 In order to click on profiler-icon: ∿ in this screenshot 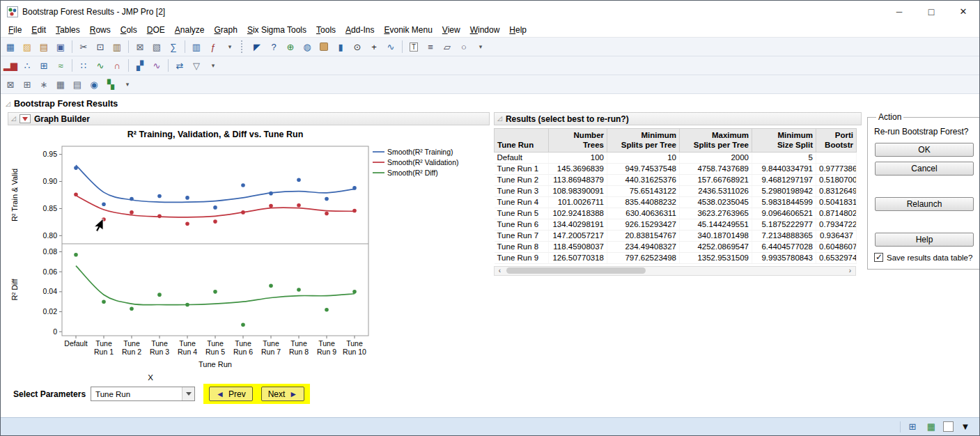, I will do `click(157, 65)`.